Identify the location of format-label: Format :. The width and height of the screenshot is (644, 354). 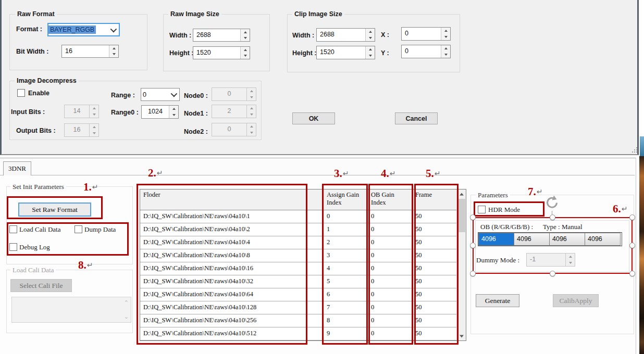
(29, 29).